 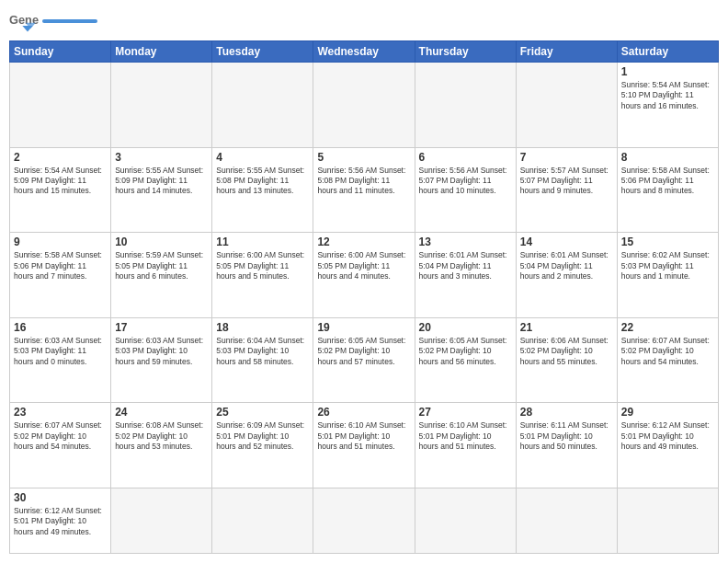 What do you see at coordinates (364, 22) in the screenshot?
I see `header: General` at bounding box center [364, 22].